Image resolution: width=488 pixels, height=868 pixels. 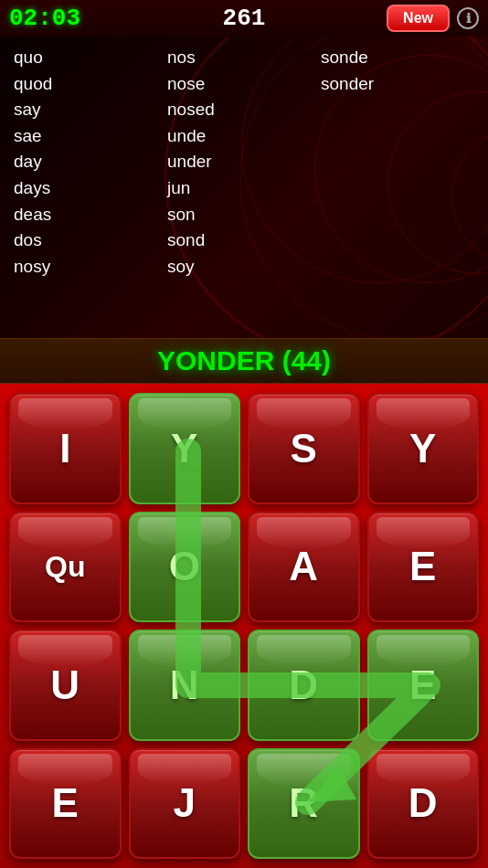 What do you see at coordinates (90, 84) in the screenshot?
I see `word-item: quod` at bounding box center [90, 84].